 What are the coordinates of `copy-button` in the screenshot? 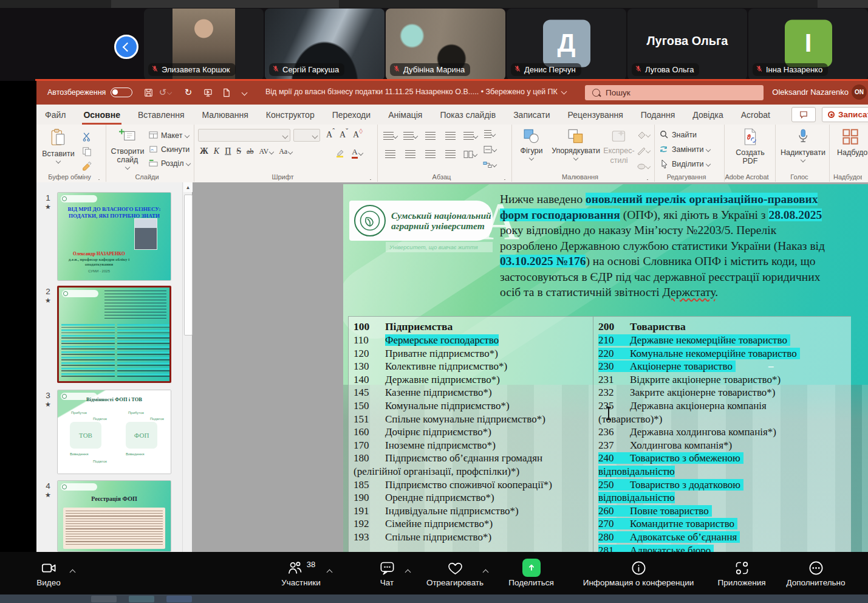 It's located at (87, 151).